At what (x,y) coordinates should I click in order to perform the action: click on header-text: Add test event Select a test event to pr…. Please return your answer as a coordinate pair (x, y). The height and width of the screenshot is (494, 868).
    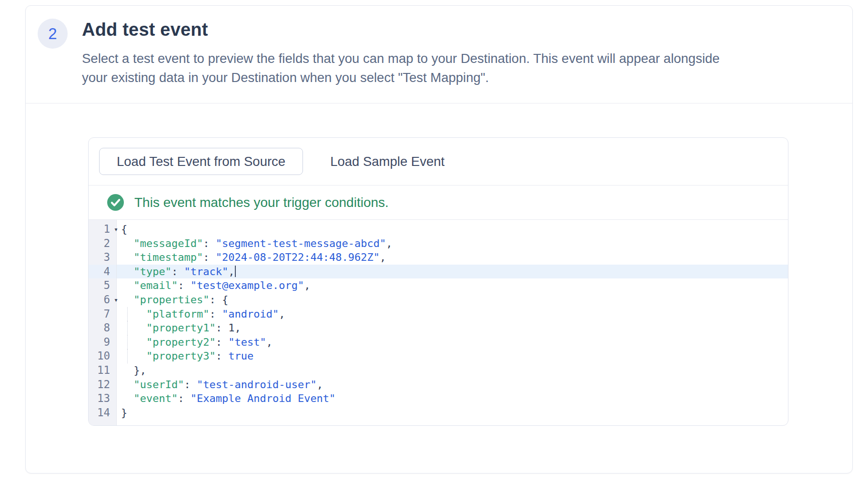
    Looking at the image, I should click on (406, 52).